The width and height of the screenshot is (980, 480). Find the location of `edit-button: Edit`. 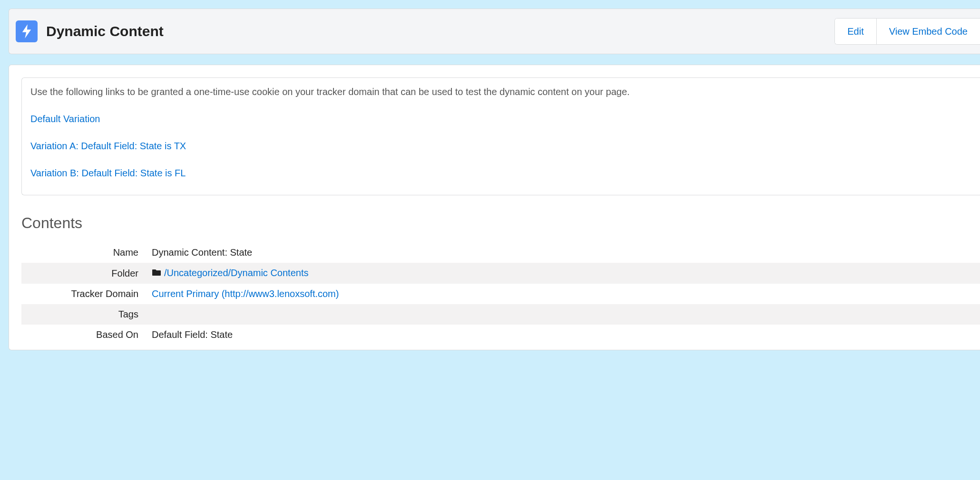

edit-button: Edit is located at coordinates (855, 31).